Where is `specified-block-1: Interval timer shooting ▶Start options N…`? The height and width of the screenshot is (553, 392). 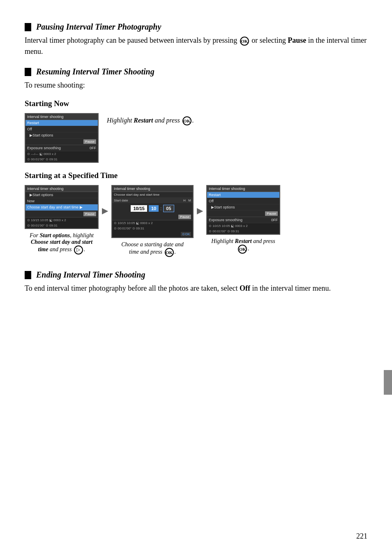 specified-block-1: Interval timer shooting ▶Start options N… is located at coordinates (62, 220).